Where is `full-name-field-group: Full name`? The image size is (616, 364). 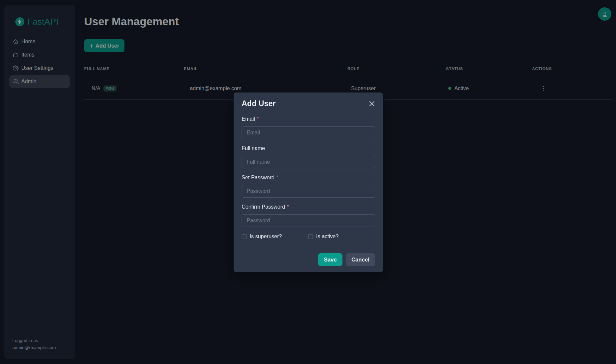
full-name-field-group: Full name is located at coordinates (308, 157).